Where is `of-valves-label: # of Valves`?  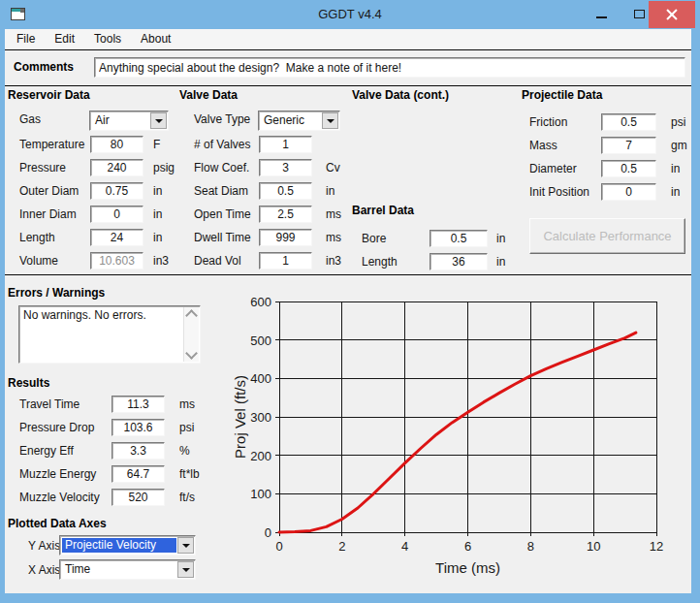 of-valves-label: # of Valves is located at coordinates (222, 144).